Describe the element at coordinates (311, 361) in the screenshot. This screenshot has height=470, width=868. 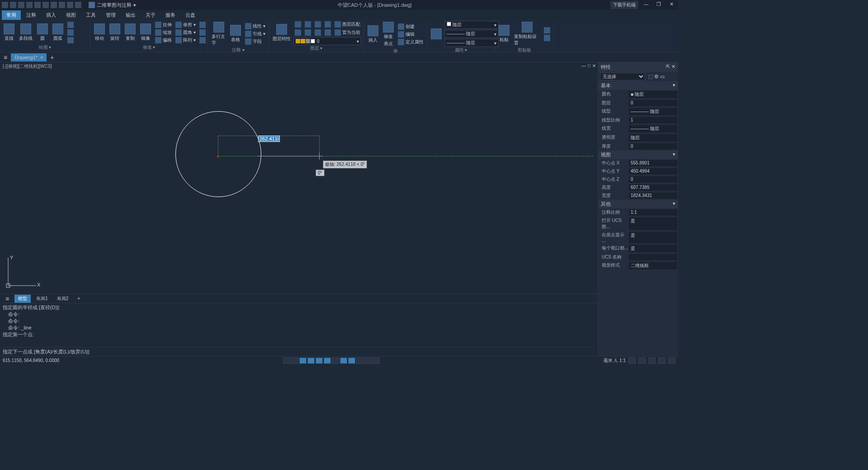
I see `polar-toggle` at that location.